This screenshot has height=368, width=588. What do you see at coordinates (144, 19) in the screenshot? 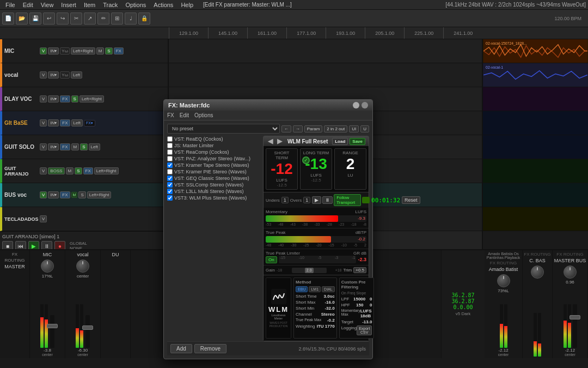
I see `lock-btn: 🔒` at bounding box center [144, 19].